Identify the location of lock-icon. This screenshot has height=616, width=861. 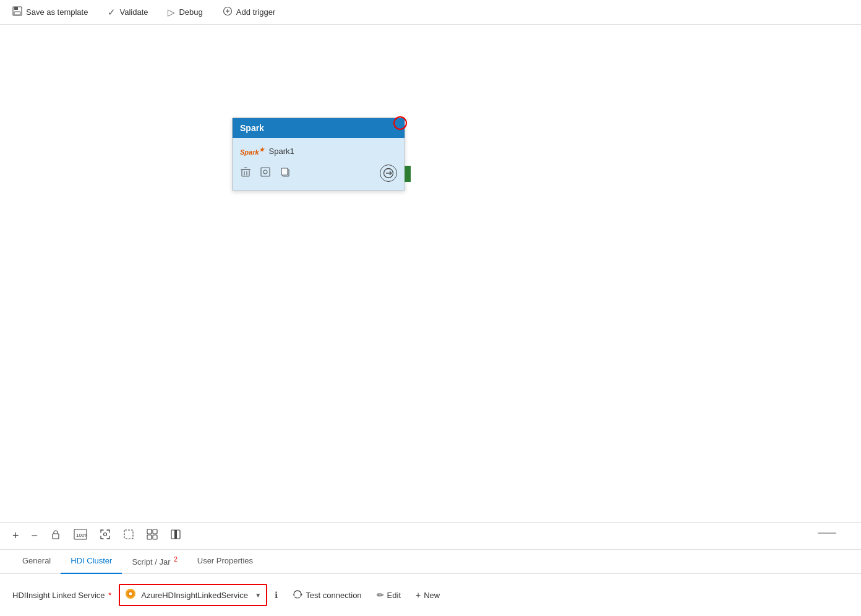
(56, 536).